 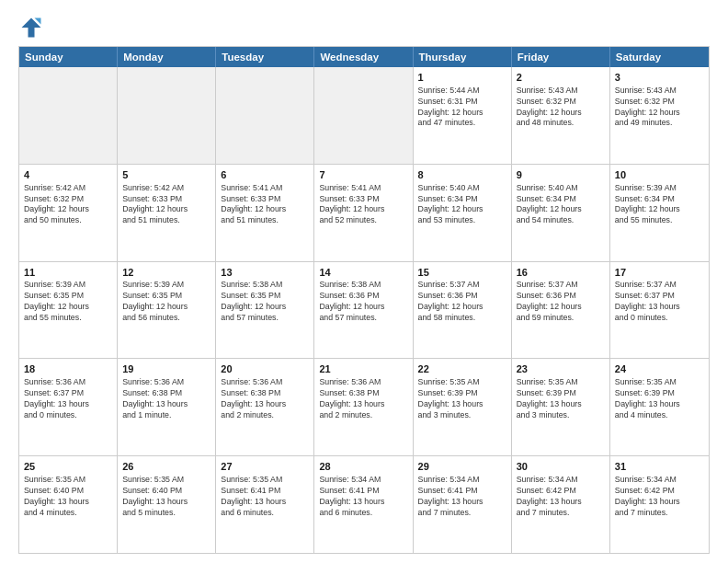 I want to click on cell-info: Sunrise: 5:36 AM Sunset: 6:38 PM Dayligh…, so click(x=265, y=399).